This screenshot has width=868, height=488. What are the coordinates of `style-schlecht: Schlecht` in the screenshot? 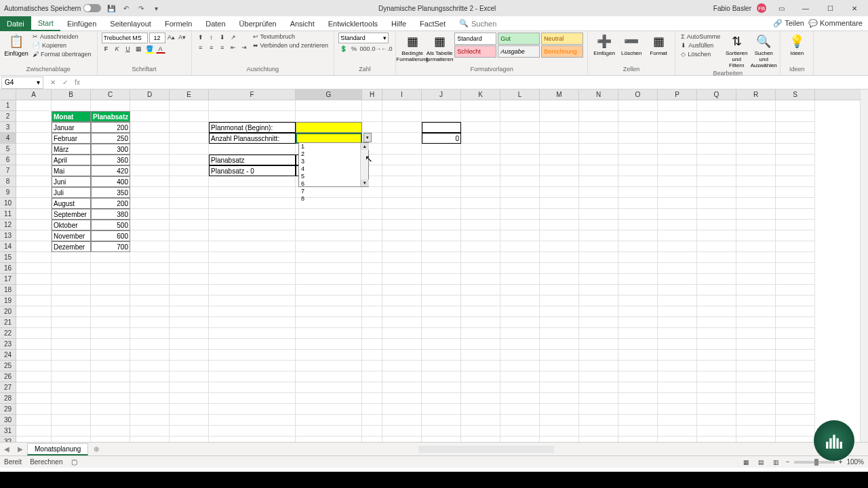 It's located at (475, 52).